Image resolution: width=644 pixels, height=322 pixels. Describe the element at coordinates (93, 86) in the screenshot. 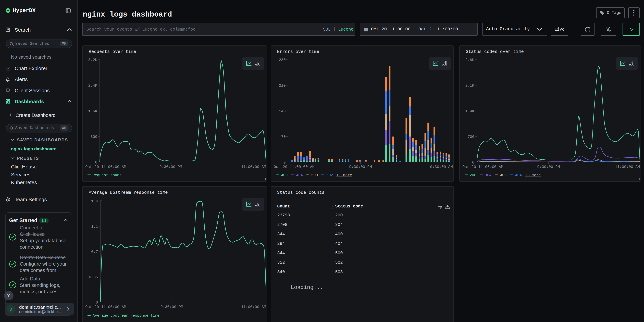

I see `svg-text: 2.4K` at that location.